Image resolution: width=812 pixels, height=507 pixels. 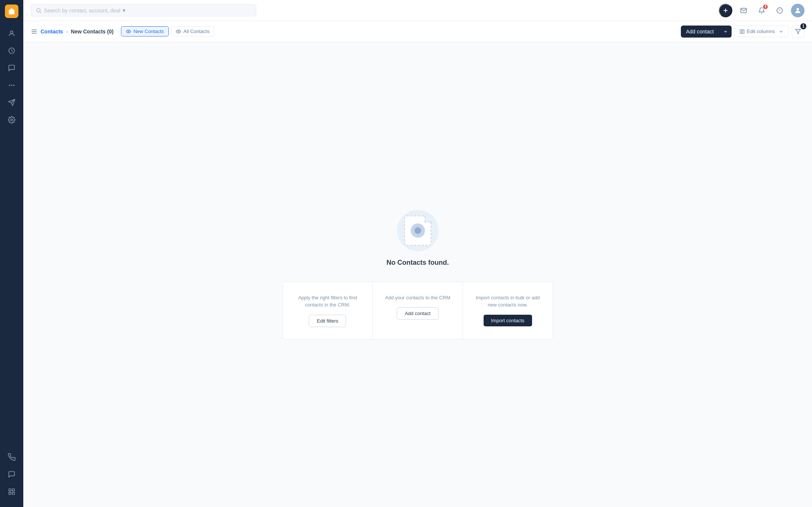 I want to click on edit-columns-label: Edit columns, so click(x=761, y=32).